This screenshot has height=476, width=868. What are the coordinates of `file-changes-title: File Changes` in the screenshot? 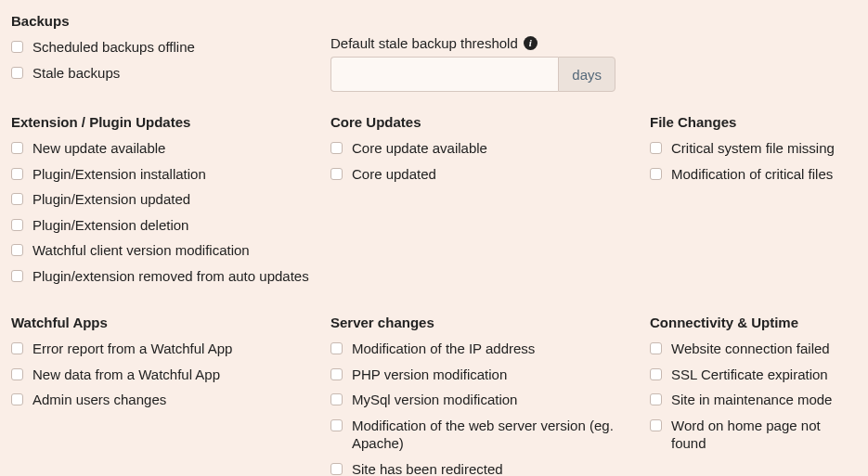 It's located at (754, 122).